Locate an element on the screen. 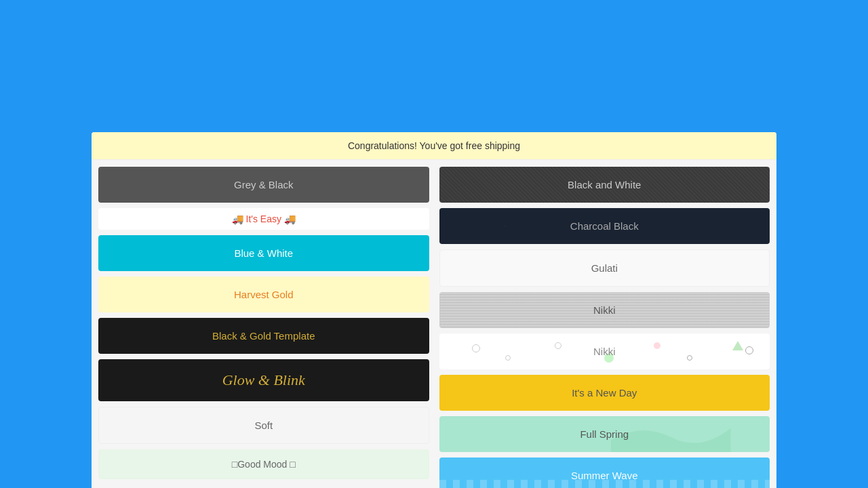  glow-blink-btn: Glow & Blink is located at coordinates (264, 380).